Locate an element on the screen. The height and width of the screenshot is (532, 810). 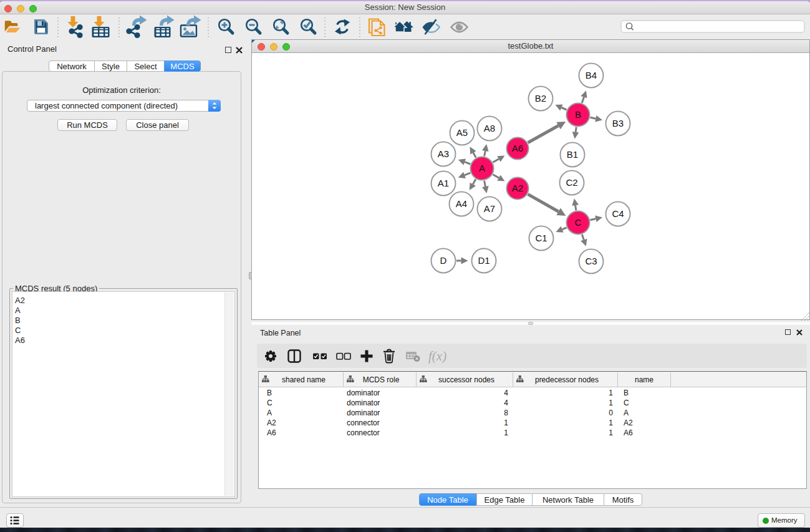
svg-text: A3 is located at coordinates (443, 153).